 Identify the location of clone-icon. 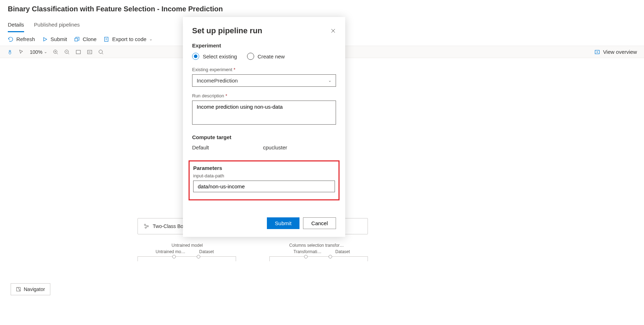
(77, 39).